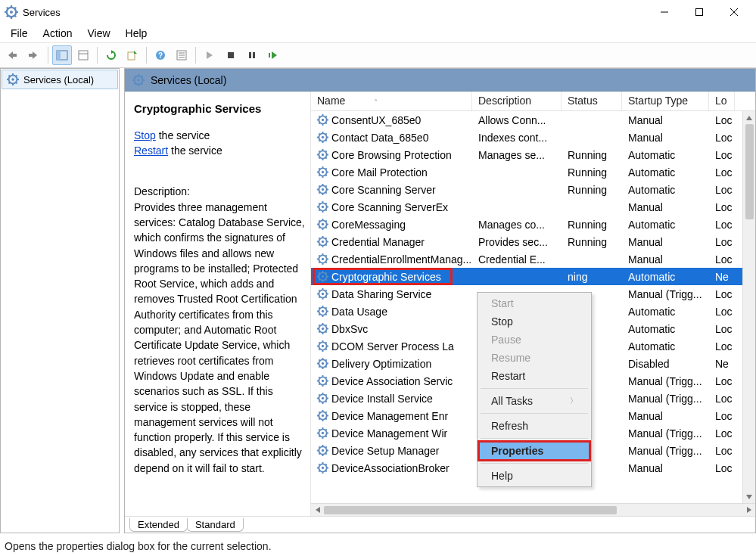 Image resolution: width=756 pixels, height=556 pixels. What do you see at coordinates (527, 224) in the screenshot?
I see `table-row: CoreMessagingManages co...RunningAutomat…` at bounding box center [527, 224].